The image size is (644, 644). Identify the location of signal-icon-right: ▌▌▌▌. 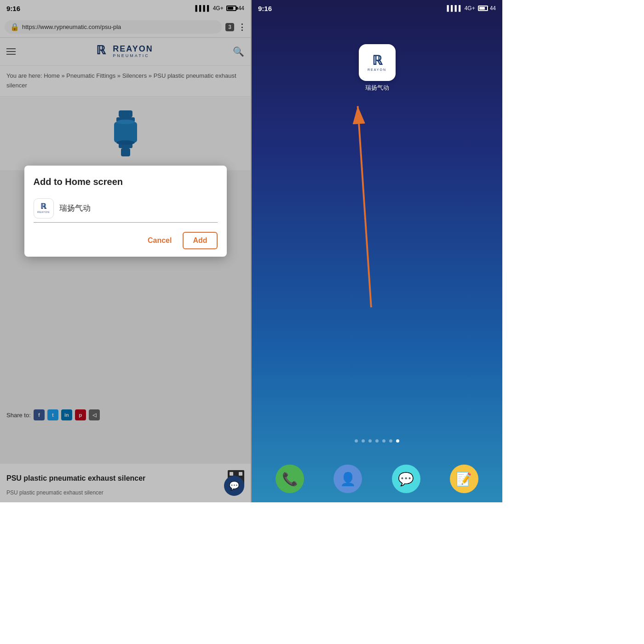
(455, 8).